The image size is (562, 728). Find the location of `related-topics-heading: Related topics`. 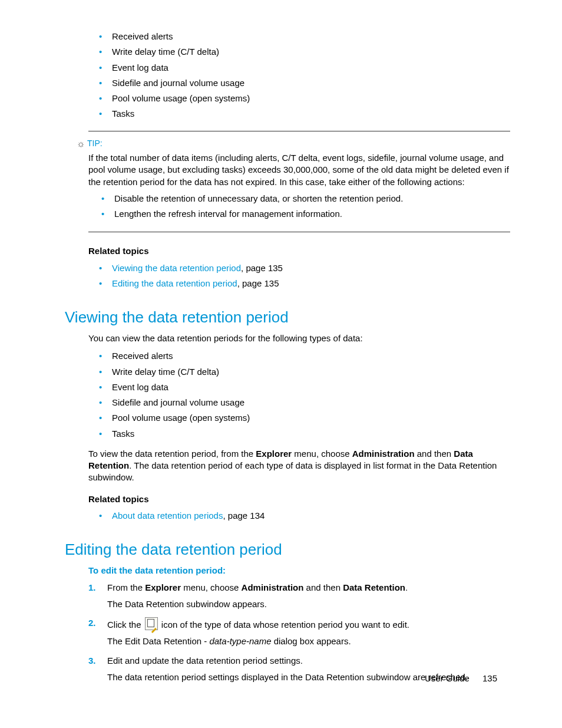

related-topics-heading: Related topics is located at coordinates (299, 251).